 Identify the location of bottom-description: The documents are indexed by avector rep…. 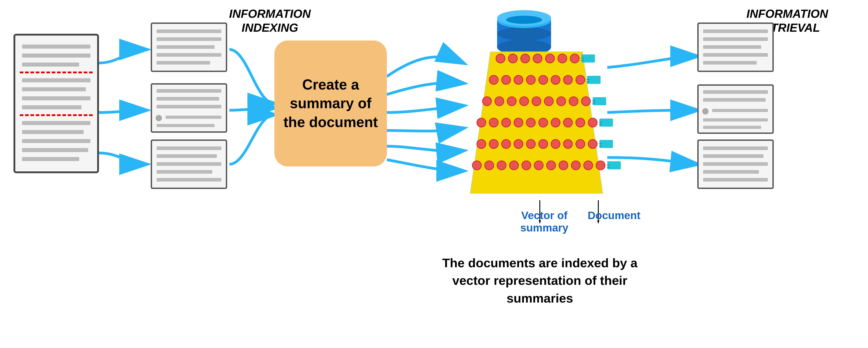
(540, 281).